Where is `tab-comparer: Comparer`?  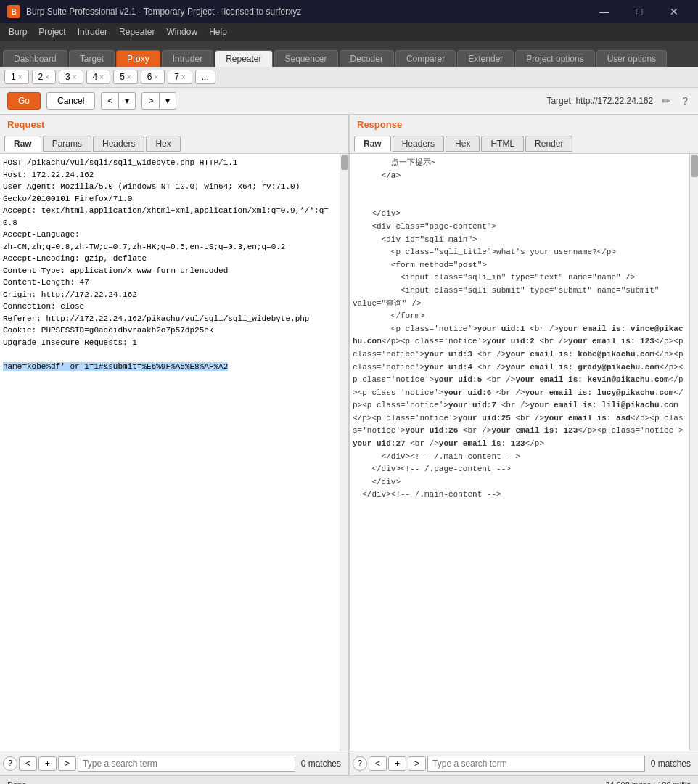
tab-comparer: Comparer is located at coordinates (425, 58).